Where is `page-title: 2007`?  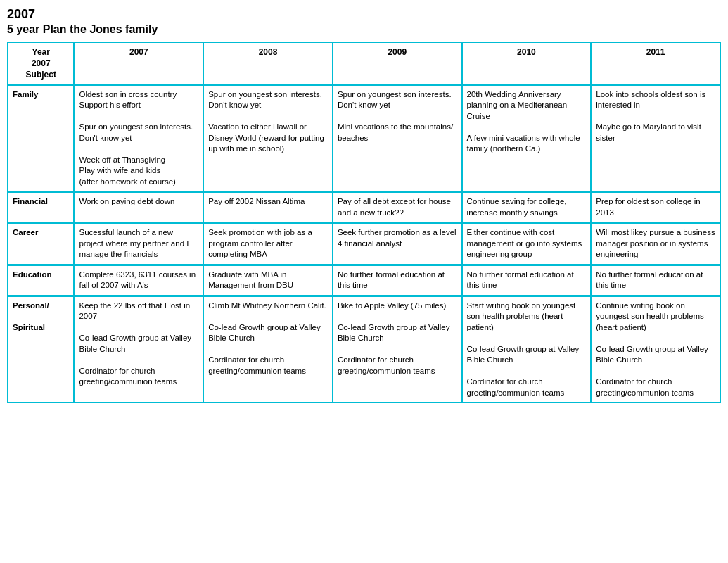
page-title: 2007 is located at coordinates (364, 14).